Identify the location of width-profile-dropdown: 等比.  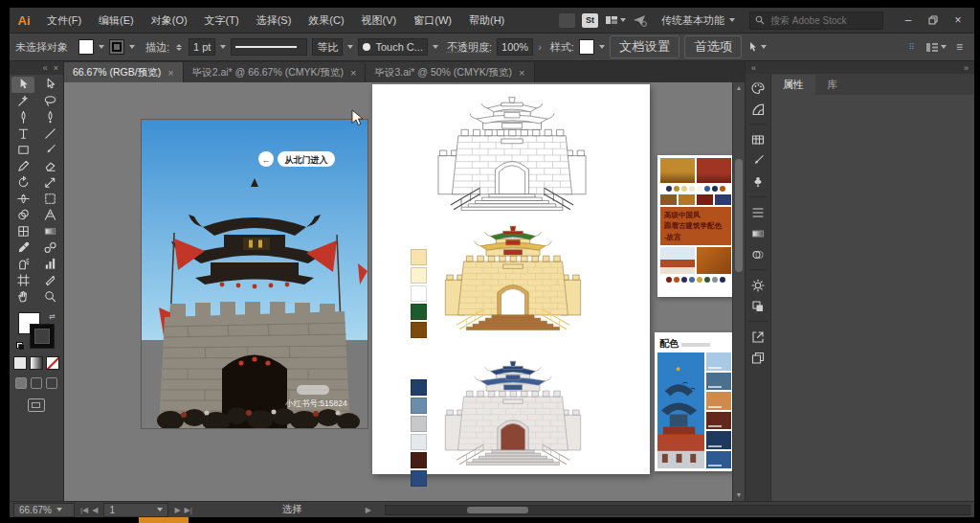
(327, 47).